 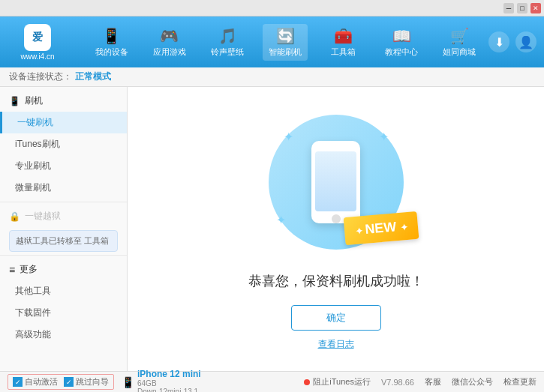 I want to click on more-section-title: 更多, so click(x=29, y=270).